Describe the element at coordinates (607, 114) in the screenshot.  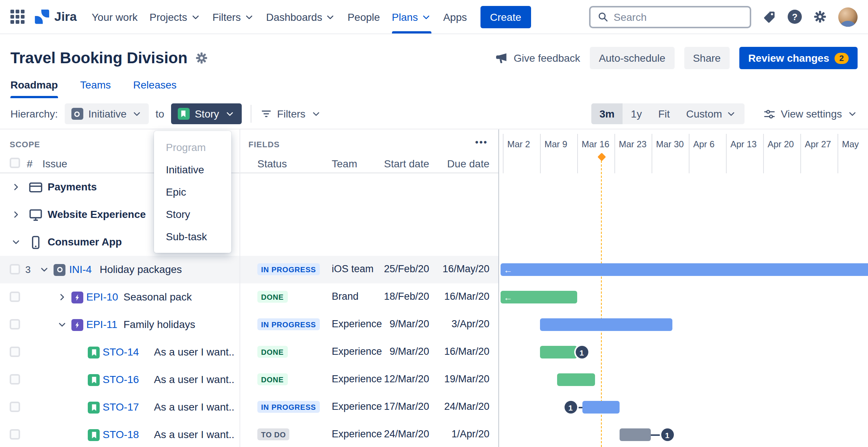
I see `zoom-option-3m: 3m` at that location.